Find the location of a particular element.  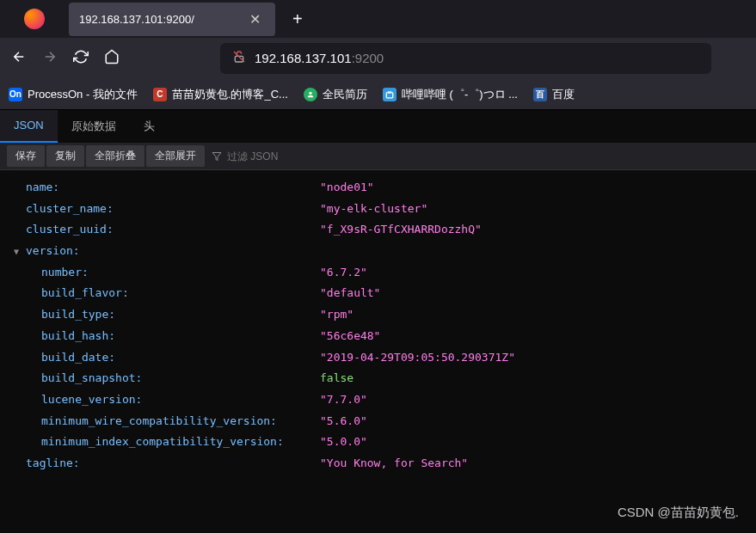

firefox-logo-icon is located at coordinates (34, 19).